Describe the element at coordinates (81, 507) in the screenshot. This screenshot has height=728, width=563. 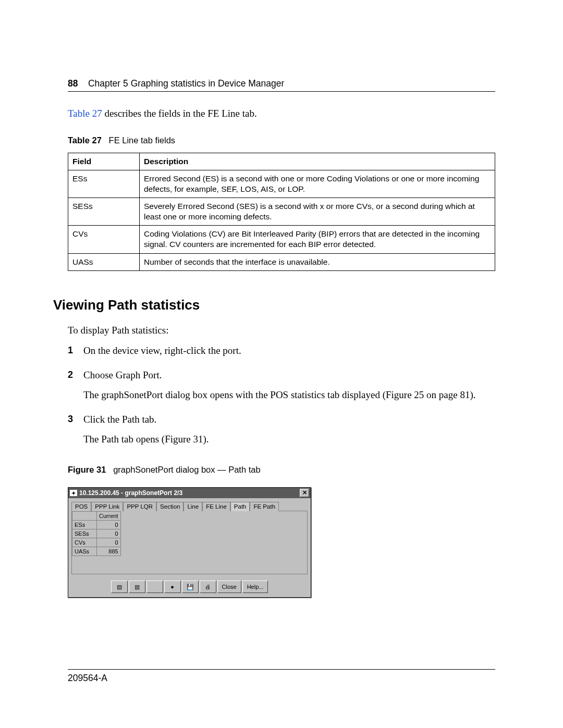
I see `tab-pos: POS` at that location.